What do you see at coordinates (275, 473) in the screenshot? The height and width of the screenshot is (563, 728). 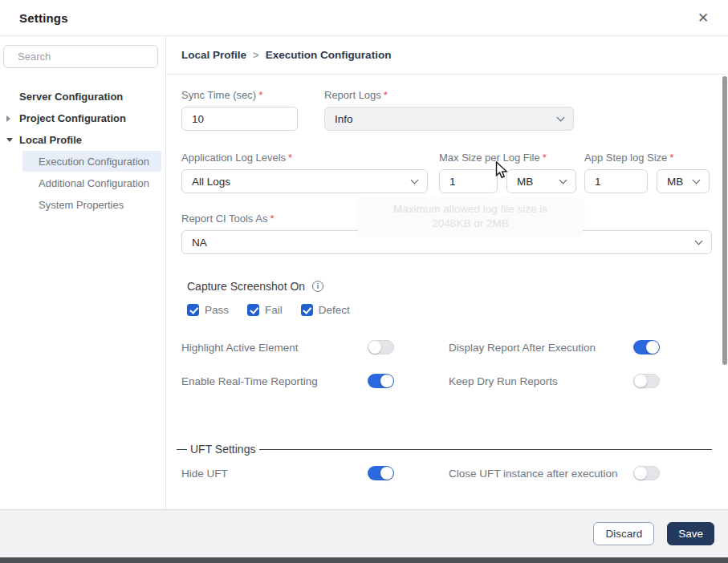 I see `hide-uft-label: Hide UFT` at bounding box center [275, 473].